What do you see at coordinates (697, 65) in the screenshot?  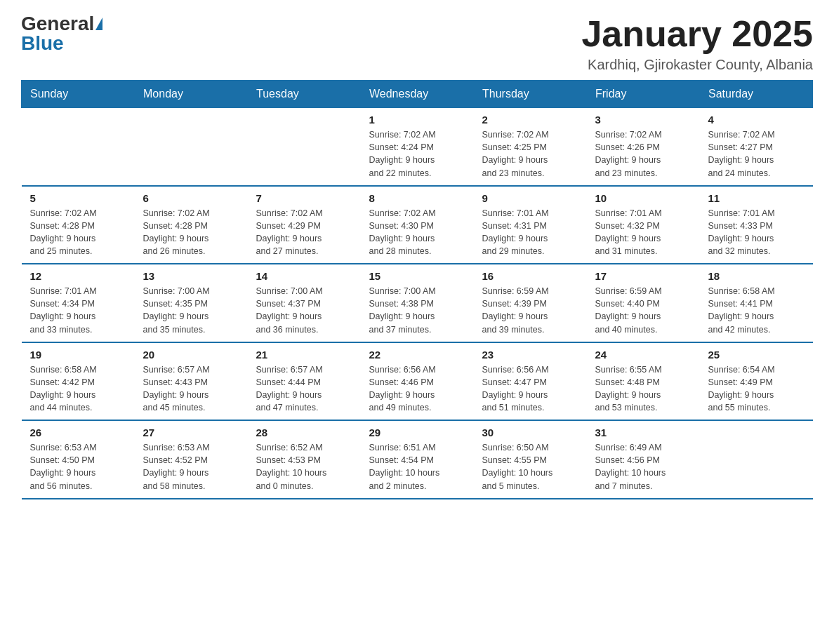 I see `location-subtitle: Kardhiq, Gjirokaster County, Albania` at bounding box center [697, 65].